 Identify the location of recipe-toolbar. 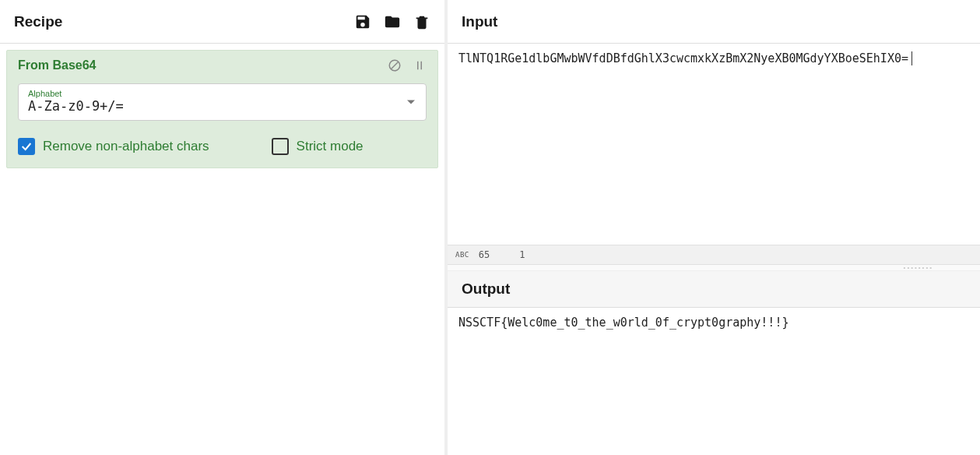
(392, 22).